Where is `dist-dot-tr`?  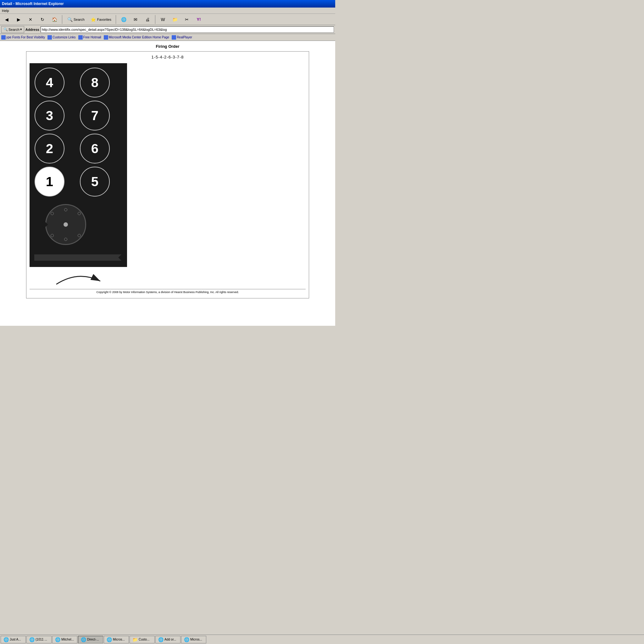
dist-dot-tr is located at coordinates (79, 213).